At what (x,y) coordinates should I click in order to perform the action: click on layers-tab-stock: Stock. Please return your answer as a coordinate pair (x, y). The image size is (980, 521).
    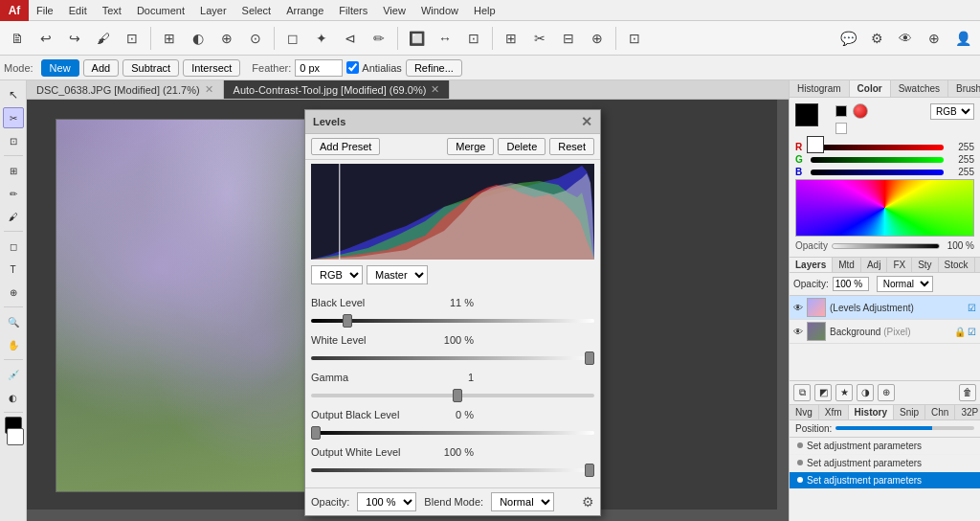
    Looking at the image, I should click on (957, 264).